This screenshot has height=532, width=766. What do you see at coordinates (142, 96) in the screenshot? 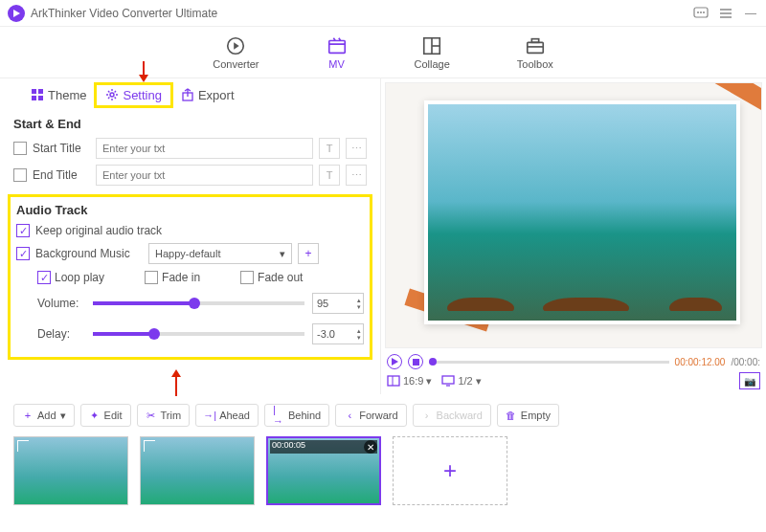
I see `tab-label: Setting` at bounding box center [142, 96].